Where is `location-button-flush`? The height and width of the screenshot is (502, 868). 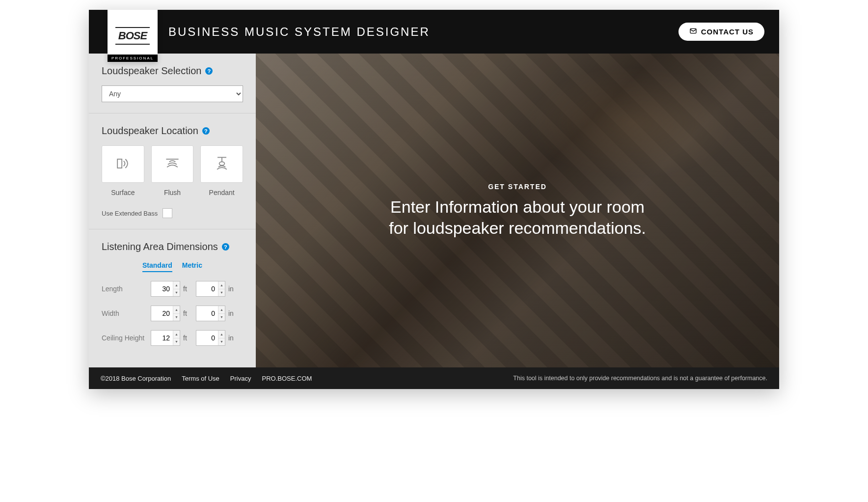 location-button-flush is located at coordinates (173, 164).